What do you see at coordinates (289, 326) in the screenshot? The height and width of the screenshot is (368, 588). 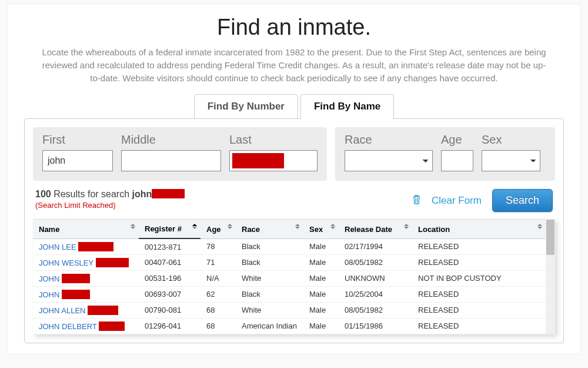 I see `table-row: JOHN DELBERT 01296-04168American IndianM…` at bounding box center [289, 326].